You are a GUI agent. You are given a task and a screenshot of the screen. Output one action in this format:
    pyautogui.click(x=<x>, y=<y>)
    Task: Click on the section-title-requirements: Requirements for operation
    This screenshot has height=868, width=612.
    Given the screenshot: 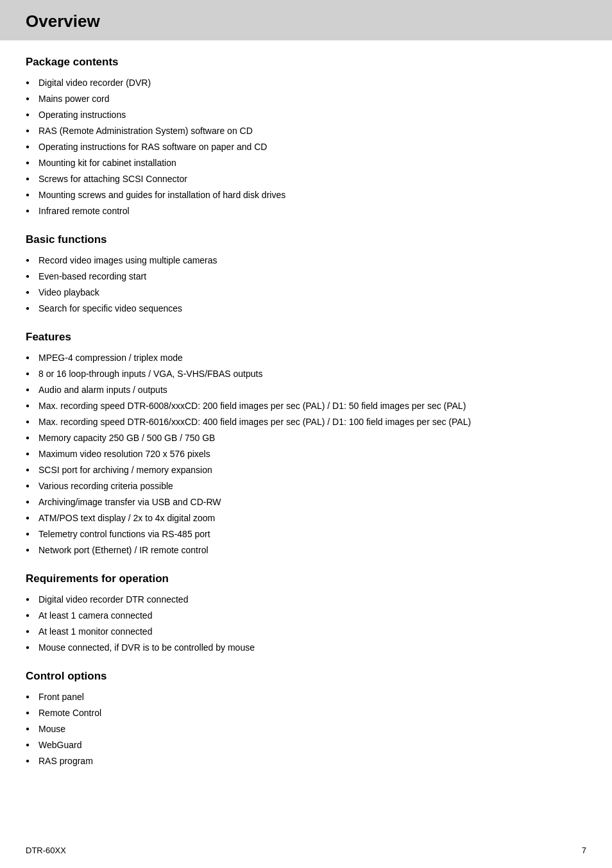 What is the action you would take?
    pyautogui.click(x=306, y=579)
    